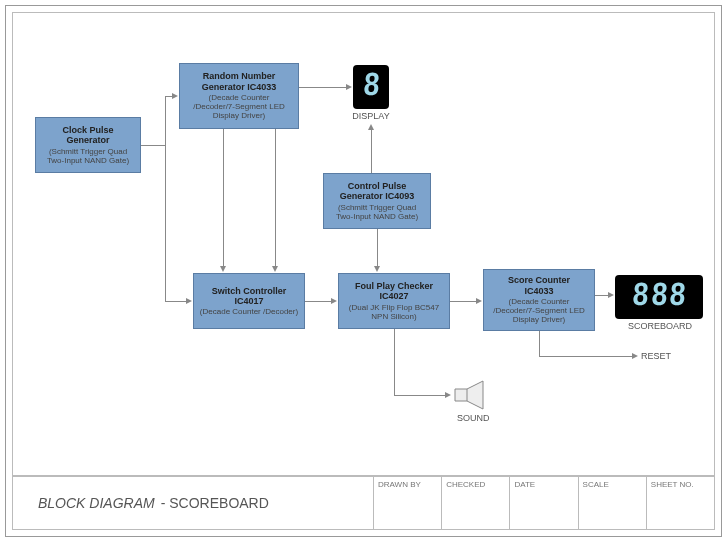  I want to click on label-scoreboard: SCOREBOARD, so click(660, 326).